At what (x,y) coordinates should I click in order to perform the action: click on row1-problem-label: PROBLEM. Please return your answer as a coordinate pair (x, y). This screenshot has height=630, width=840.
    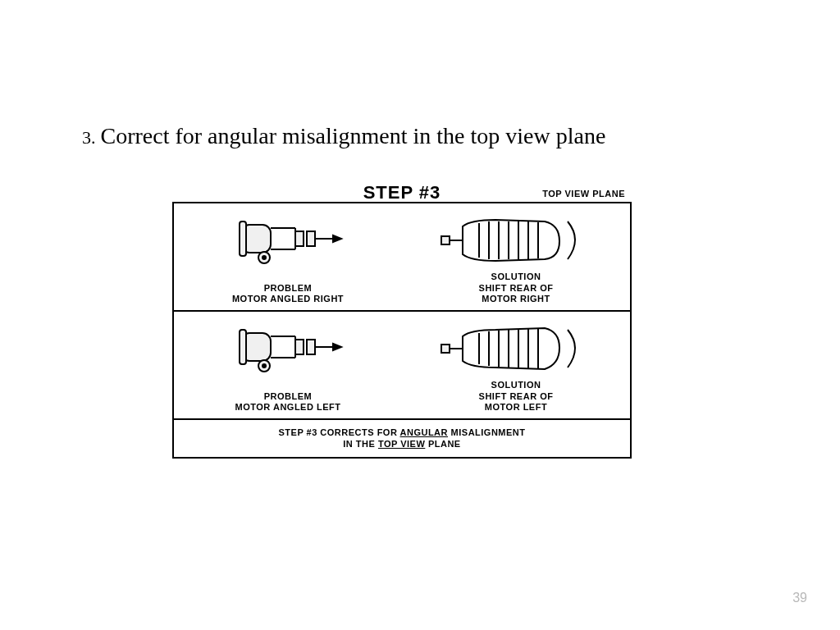
    Looking at the image, I should click on (288, 289).